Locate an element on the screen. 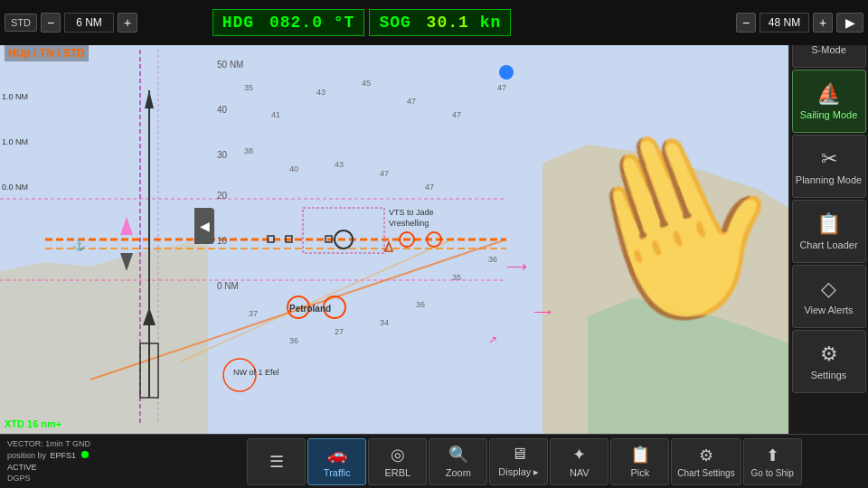 The image size is (868, 488). svg-text: 34 is located at coordinates (384, 323).